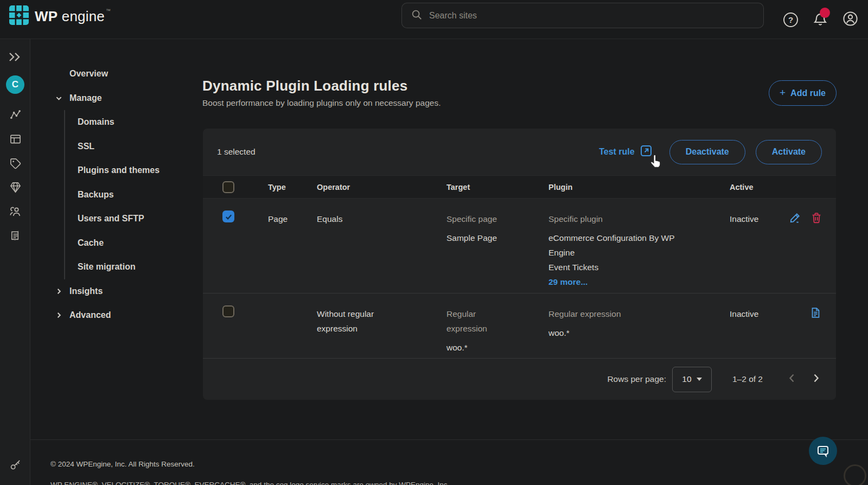 Image resolution: width=868 pixels, height=485 pixels. What do you see at coordinates (583, 15) in the screenshot?
I see `search-sites-input: Search sites` at bounding box center [583, 15].